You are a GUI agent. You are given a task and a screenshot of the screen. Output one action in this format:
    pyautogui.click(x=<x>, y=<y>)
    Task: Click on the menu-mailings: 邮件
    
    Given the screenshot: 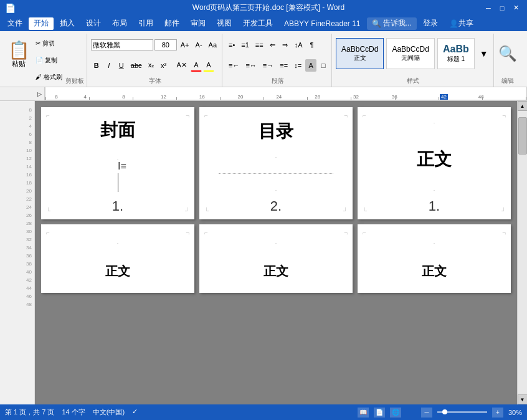 What is the action you would take?
    pyautogui.click(x=172, y=24)
    